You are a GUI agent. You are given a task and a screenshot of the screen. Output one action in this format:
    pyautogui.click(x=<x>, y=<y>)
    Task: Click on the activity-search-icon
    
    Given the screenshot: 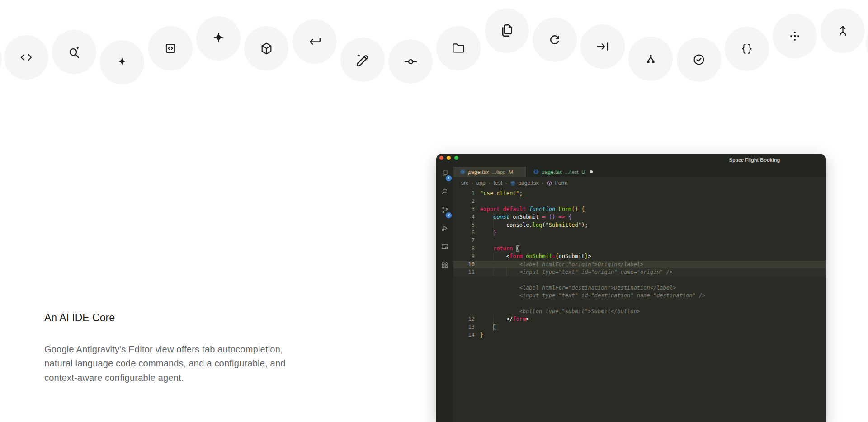 What is the action you would take?
    pyautogui.click(x=445, y=192)
    